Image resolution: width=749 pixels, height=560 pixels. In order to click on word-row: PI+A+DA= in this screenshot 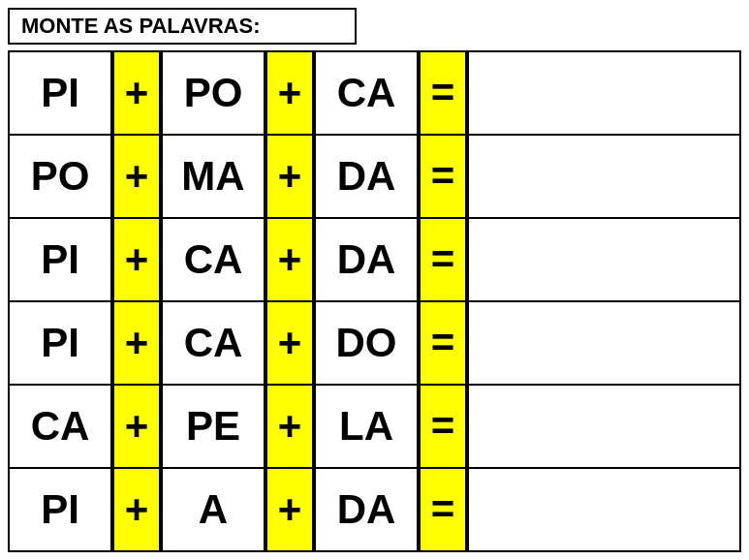, I will do `click(374, 510)`.